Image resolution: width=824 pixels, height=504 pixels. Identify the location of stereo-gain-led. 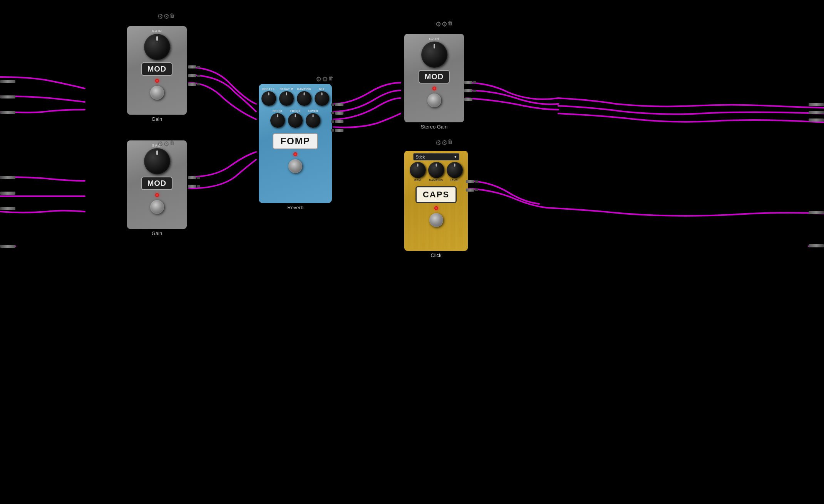
(434, 88).